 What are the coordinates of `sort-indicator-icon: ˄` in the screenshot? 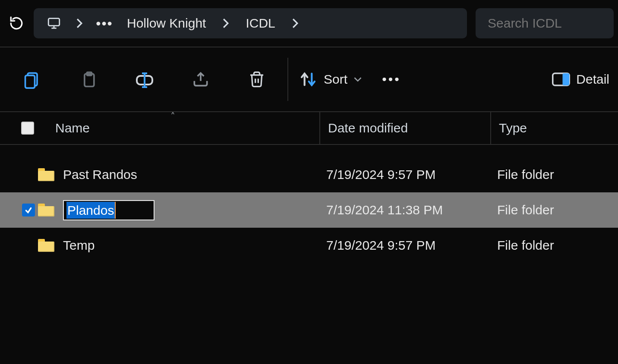 It's located at (173, 117).